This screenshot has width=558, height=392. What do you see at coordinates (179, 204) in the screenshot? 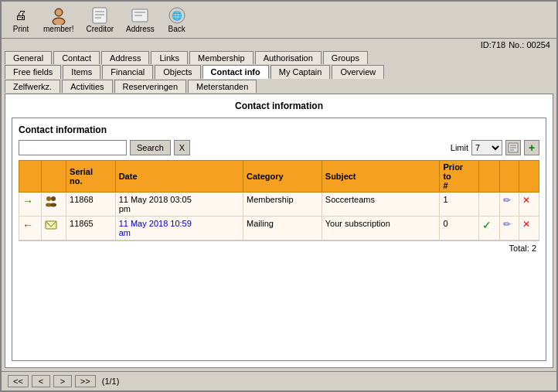
I see `row1-date: 11 May 2018 03:05pm` at bounding box center [179, 204].